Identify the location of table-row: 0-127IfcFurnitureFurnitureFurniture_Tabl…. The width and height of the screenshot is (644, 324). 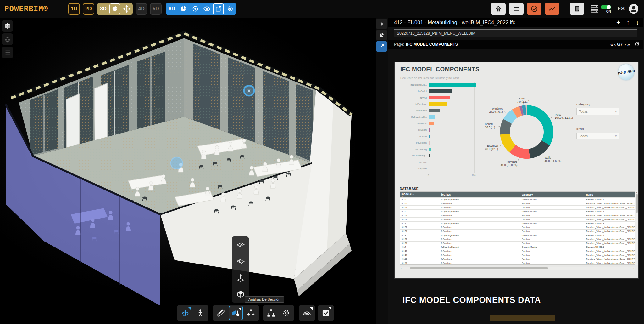
(518, 231).